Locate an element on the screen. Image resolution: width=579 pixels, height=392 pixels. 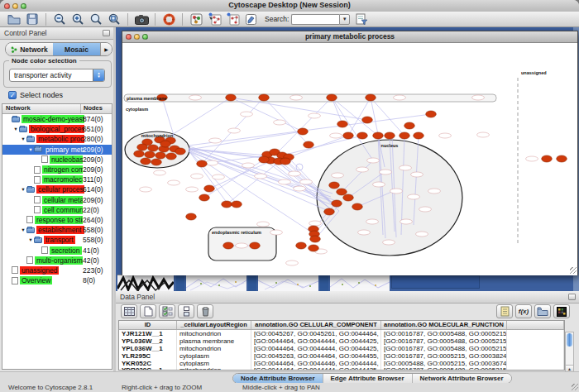
data-panel-title: Data Panel is located at coordinates (137, 297).